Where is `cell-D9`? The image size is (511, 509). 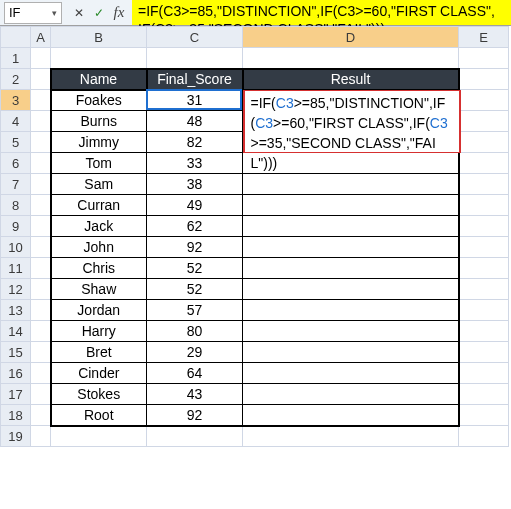 cell-D9 is located at coordinates (351, 226).